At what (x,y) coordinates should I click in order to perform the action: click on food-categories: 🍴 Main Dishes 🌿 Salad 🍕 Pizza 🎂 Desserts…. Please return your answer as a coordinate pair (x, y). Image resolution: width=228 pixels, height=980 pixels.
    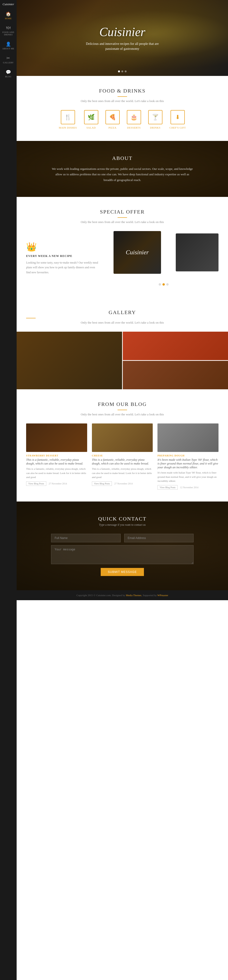
    Looking at the image, I should click on (123, 119).